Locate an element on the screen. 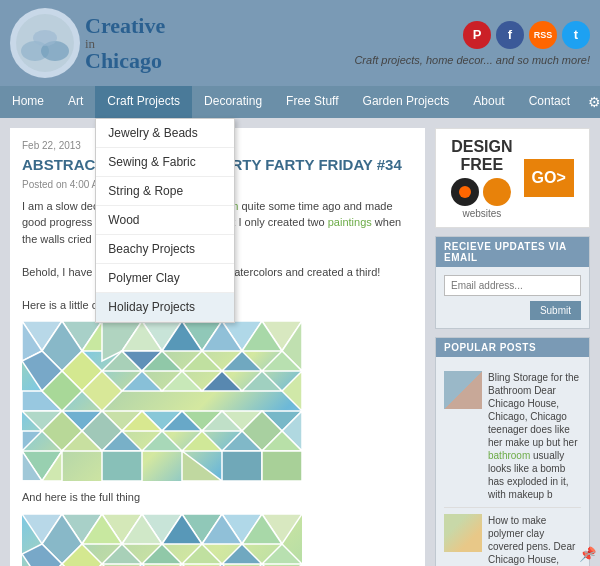 The image size is (600, 566). ad-go-button: GO> is located at coordinates (549, 178).